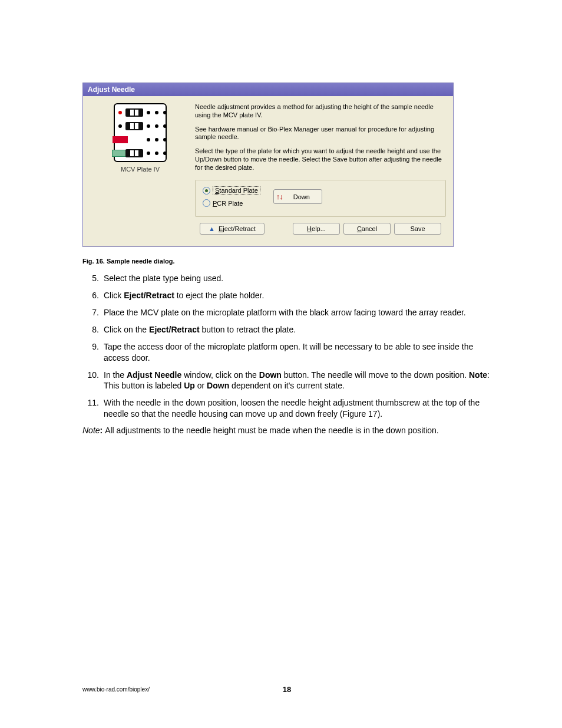 This screenshot has height=728, width=562. What do you see at coordinates (279, 197) in the screenshot?
I see `up-down-arrows-icon: ↑↓` at bounding box center [279, 197].